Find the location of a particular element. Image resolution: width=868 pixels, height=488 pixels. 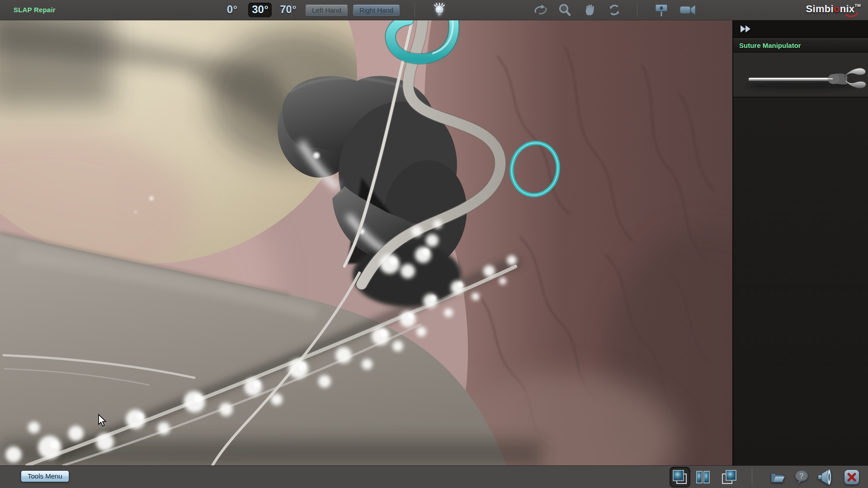

logo-swoosh is located at coordinates (854, 15).